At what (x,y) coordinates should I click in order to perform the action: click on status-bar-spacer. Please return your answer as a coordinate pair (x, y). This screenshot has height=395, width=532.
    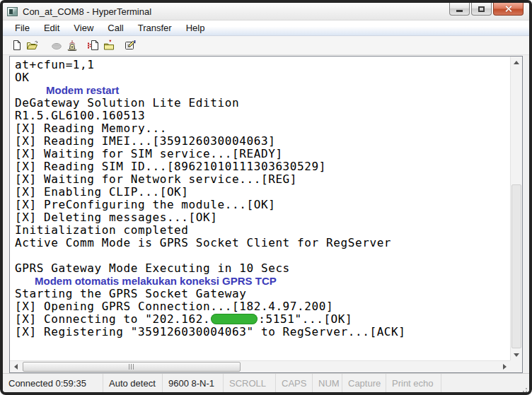
    Looking at the image, I should click on (485, 383).